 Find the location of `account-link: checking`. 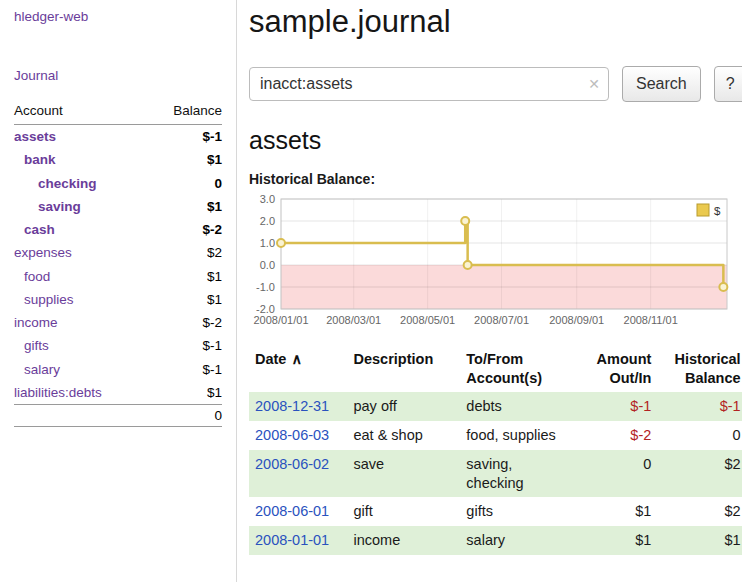

account-link: checking is located at coordinates (56, 184).